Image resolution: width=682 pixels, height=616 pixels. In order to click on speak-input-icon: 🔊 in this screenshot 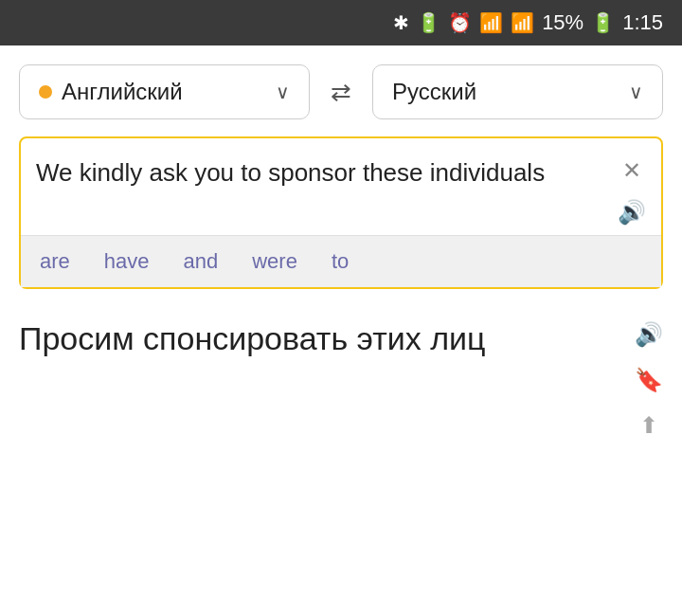, I will do `click(632, 212)`.